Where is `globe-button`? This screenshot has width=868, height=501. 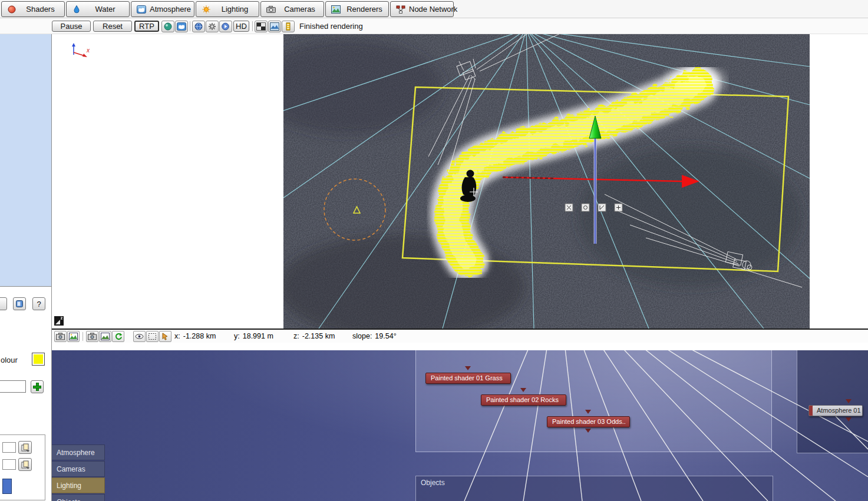
globe-button is located at coordinates (199, 26).